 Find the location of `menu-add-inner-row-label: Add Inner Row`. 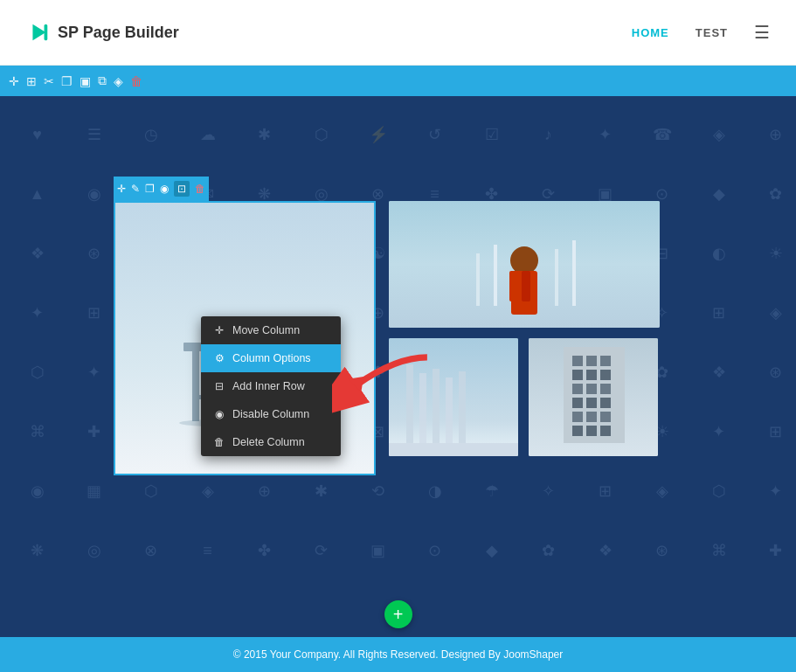

menu-add-inner-row-label: Add Inner Row is located at coordinates (269, 386).